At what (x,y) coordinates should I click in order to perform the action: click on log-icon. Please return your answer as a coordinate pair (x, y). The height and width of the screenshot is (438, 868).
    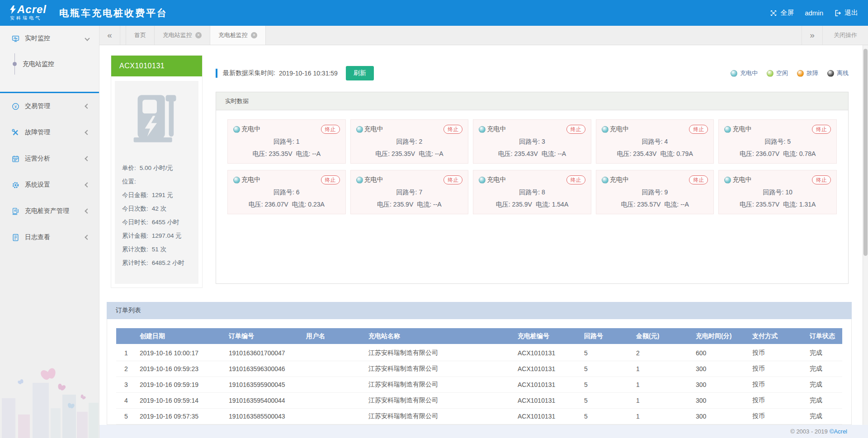
    Looking at the image, I should click on (15, 238).